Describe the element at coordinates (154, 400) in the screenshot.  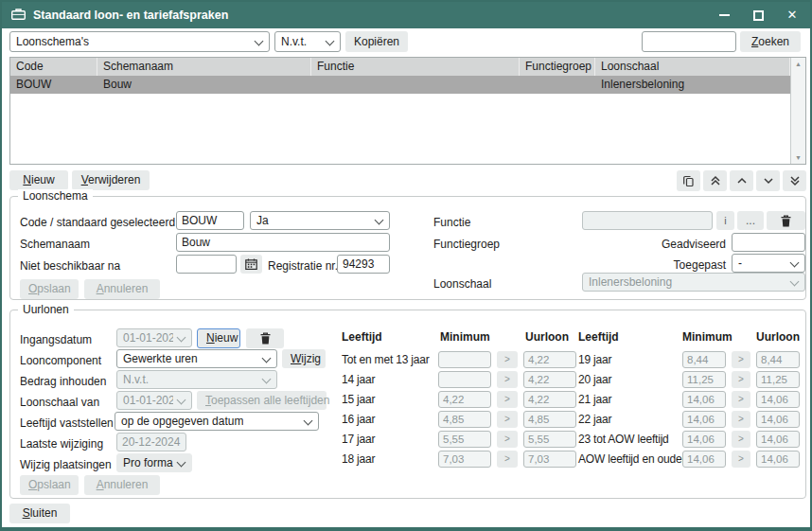
I see `loonschaal-van-select: 01-01-2025` at that location.